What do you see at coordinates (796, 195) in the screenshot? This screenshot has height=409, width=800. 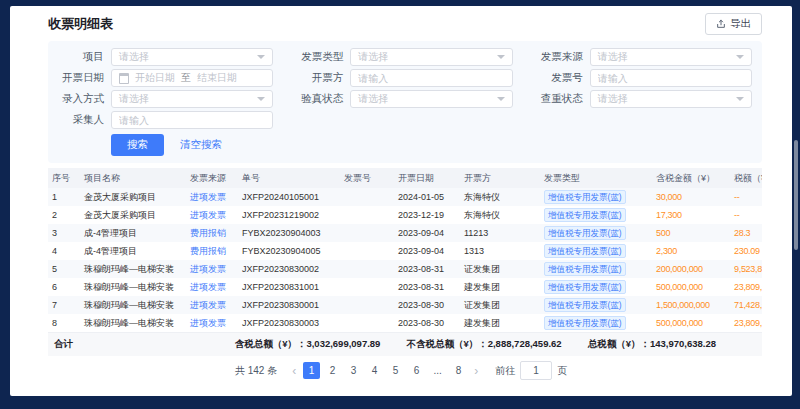 I see `window-scrollbar` at bounding box center [796, 195].